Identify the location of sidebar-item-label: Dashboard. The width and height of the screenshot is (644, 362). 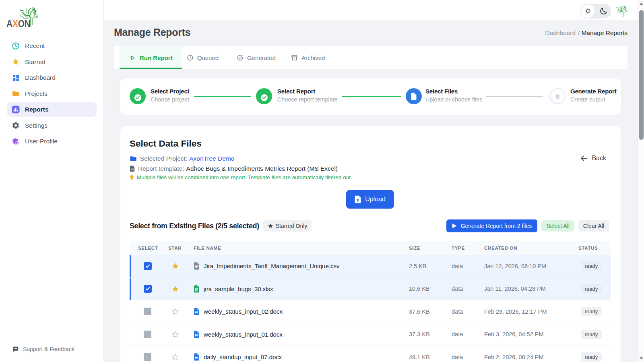
(40, 78).